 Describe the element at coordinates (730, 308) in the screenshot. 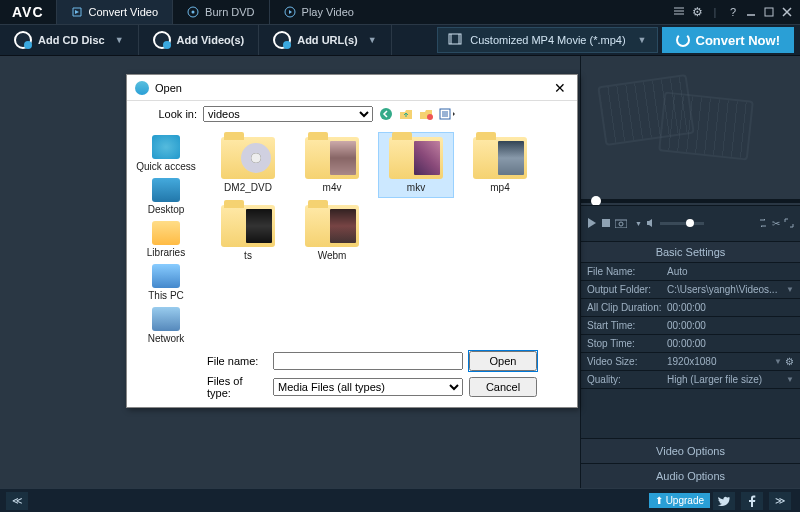

I see `clip-duration-value: 00:00:00` at that location.